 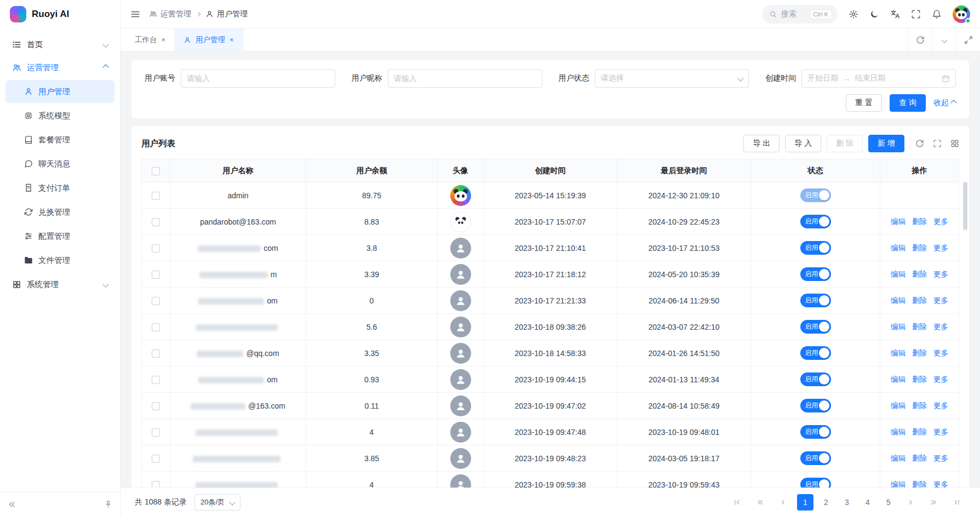 I want to click on nickname-input, so click(x=465, y=78).